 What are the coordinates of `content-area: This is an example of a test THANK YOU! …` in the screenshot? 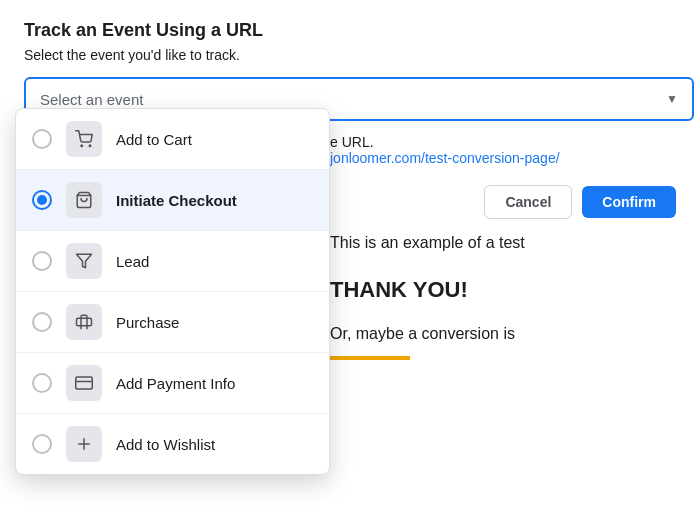 It's located at (515, 295).